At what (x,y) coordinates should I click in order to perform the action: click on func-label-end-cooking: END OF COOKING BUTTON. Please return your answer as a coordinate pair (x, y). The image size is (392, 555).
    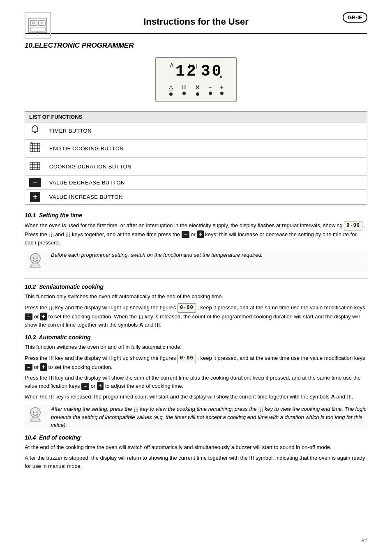
    Looking at the image, I should click on (206, 148).